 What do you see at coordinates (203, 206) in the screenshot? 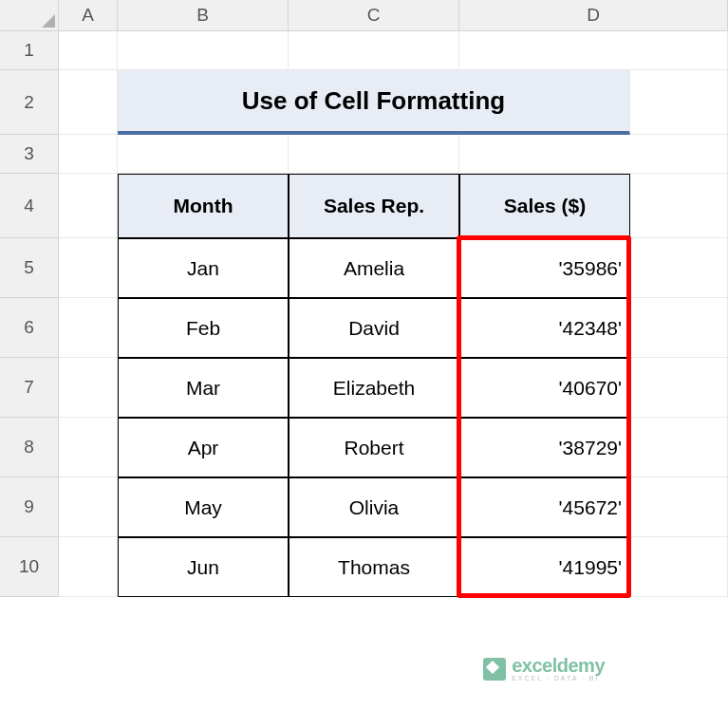
I see `header-month: Month` at bounding box center [203, 206].